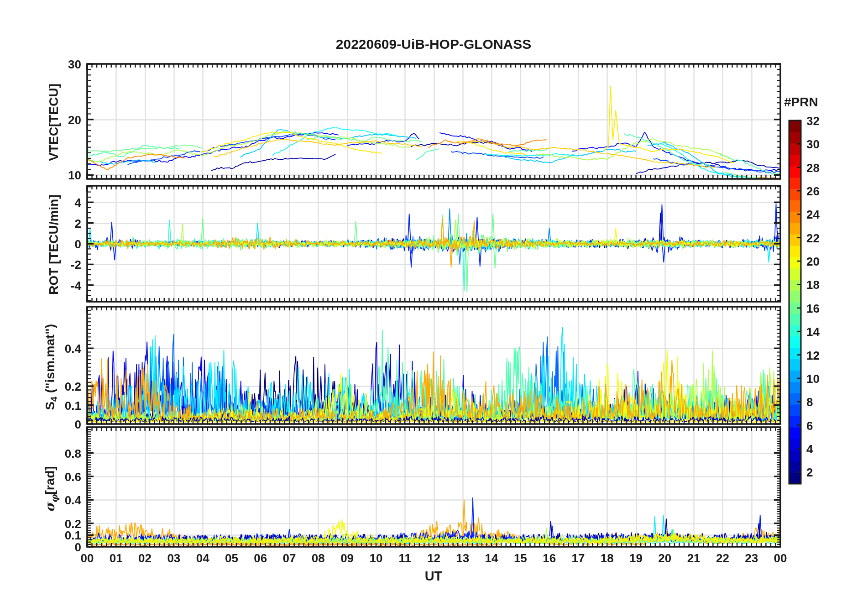 The height and width of the screenshot is (607, 868). Describe the element at coordinates (607, 558) in the screenshot. I see `x-tick-label: 18` at that location.